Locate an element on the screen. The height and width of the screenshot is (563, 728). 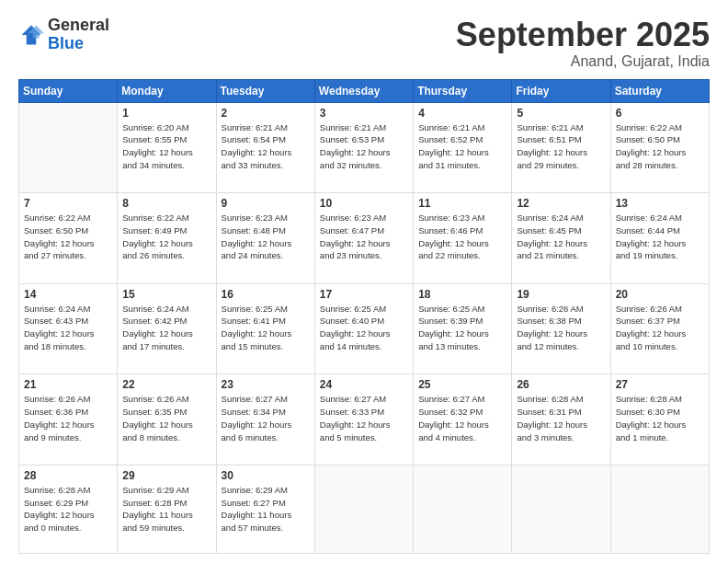
calendar-cell: 21Sunrise: 6:26 AMSunset: 6:36 PMDayligh… is located at coordinates (68, 419).